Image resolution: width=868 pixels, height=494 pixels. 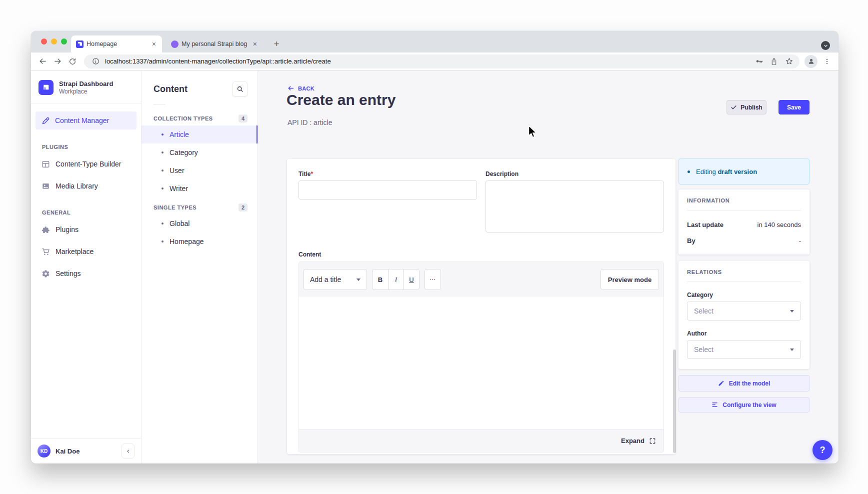 I want to click on meta-panel: Editing draft version INFORMATION Last u…, so click(x=744, y=286).